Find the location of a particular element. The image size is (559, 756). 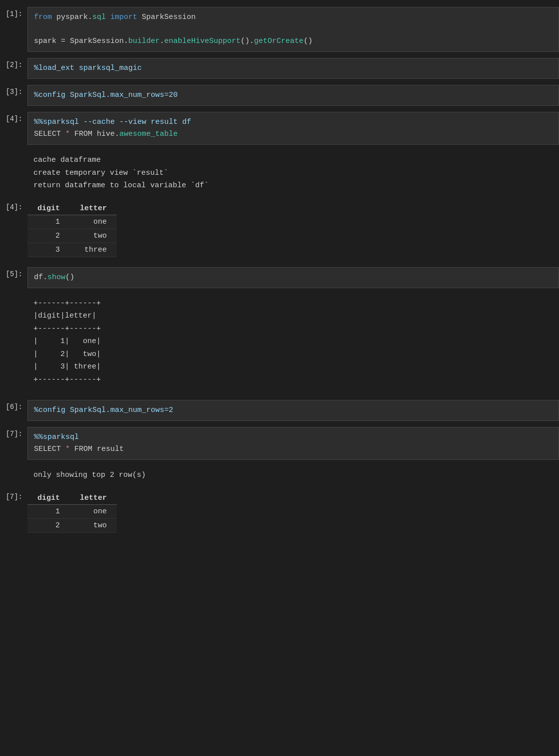

cell-6: [6]: %config SparkSql.max_num_rows=2 is located at coordinates (280, 410).